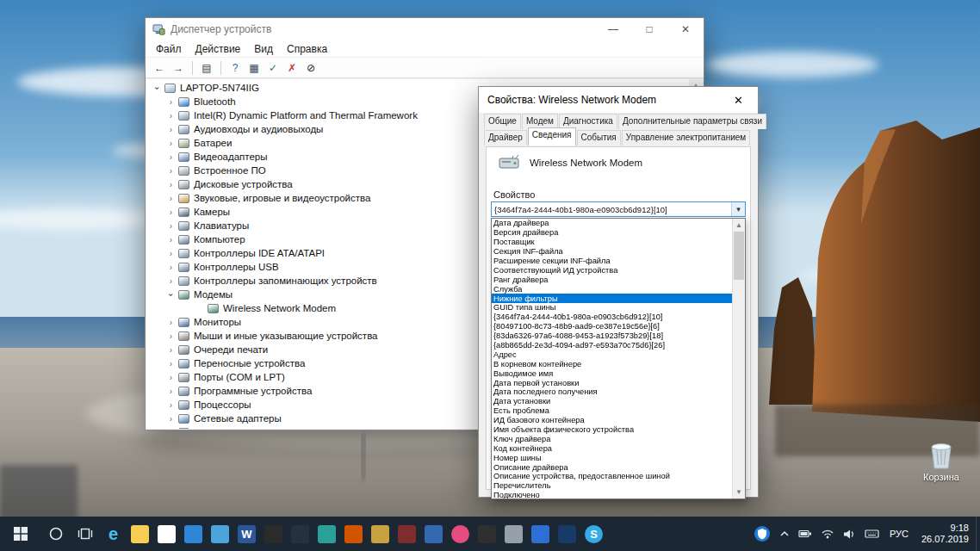  I want to click on property-list-item: Расширение секции INF-файла, so click(611, 262).